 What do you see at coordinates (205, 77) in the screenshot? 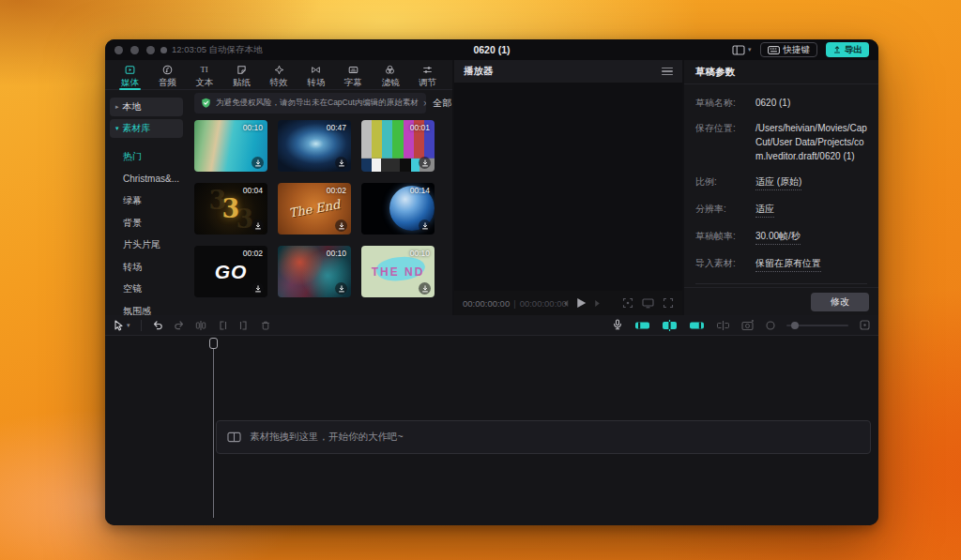
I see `tab-text: TI 文本` at bounding box center [205, 77].